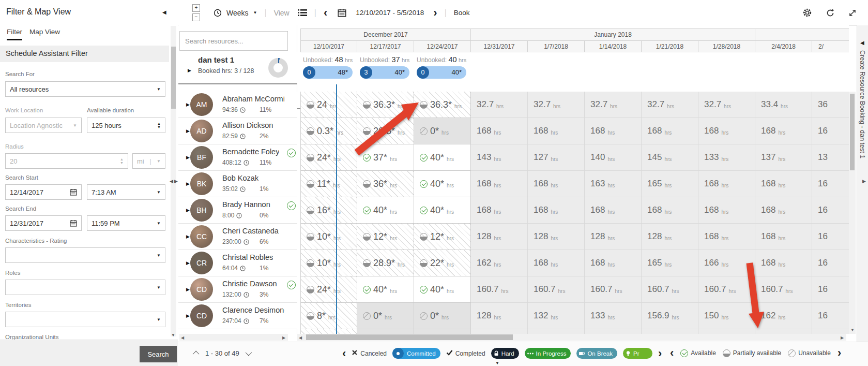 The image size is (868, 366). Describe the element at coordinates (302, 12) in the screenshot. I see `list-view-icon` at that location.